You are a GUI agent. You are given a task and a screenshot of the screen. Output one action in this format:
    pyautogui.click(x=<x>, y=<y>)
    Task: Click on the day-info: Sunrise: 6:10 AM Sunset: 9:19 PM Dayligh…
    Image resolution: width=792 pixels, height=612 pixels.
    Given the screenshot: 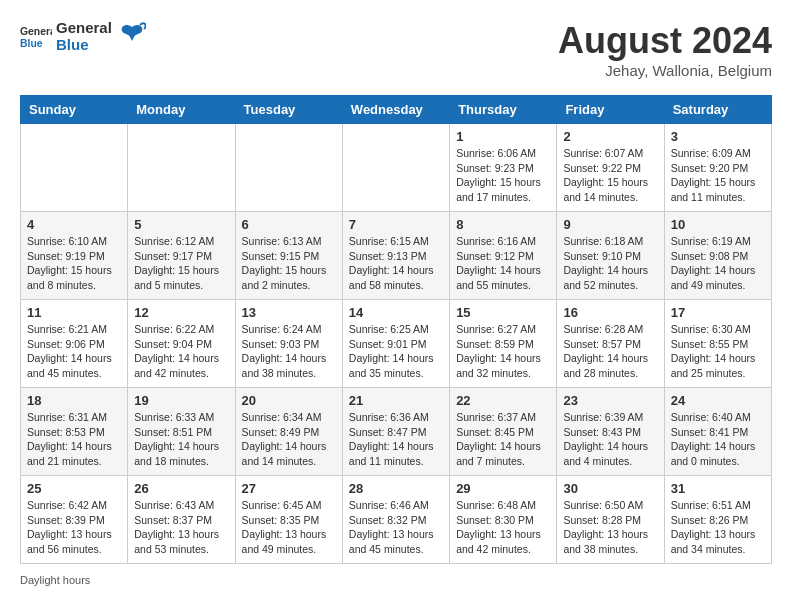 What is the action you would take?
    pyautogui.click(x=74, y=264)
    